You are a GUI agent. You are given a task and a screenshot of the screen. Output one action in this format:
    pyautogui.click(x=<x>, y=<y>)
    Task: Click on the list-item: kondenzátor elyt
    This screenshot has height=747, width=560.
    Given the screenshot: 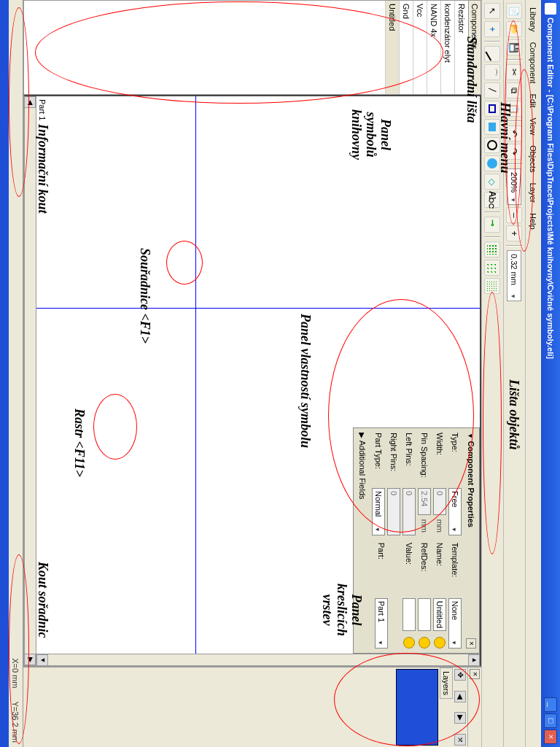 What is the action you would take?
    pyautogui.click(x=448, y=47)
    